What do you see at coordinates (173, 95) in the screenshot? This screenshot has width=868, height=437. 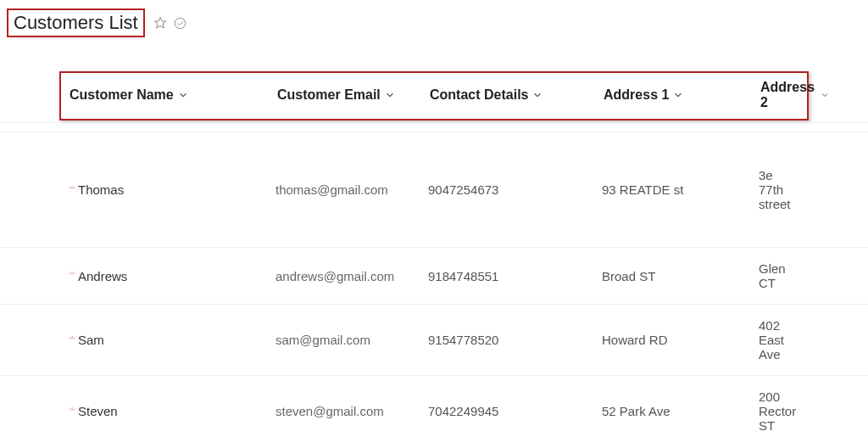 I see `column-header-name: Customer Name` at bounding box center [173, 95].